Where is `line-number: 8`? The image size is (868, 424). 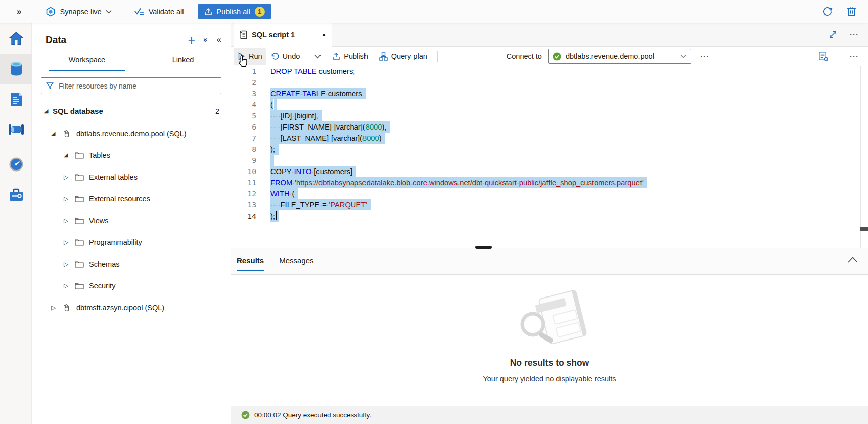 line-number: 8 is located at coordinates (244, 149).